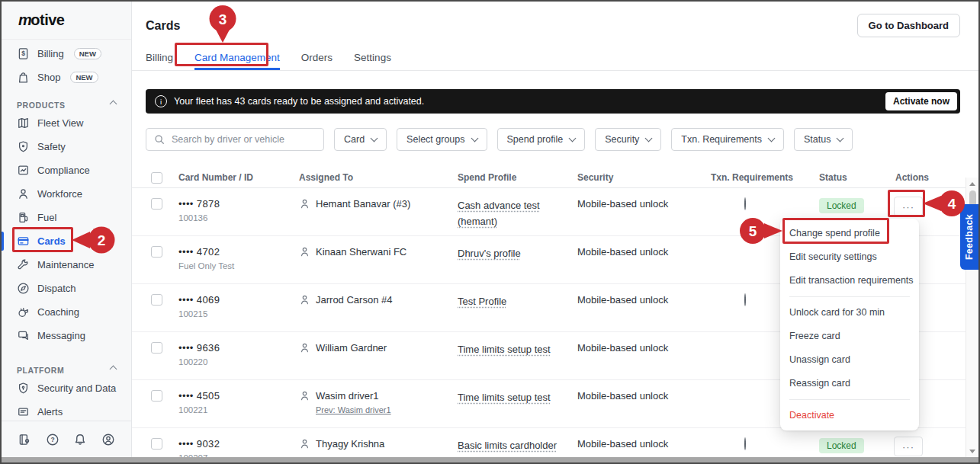 The width and height of the screenshot is (980, 464). I want to click on help-icon: ?, so click(53, 440).